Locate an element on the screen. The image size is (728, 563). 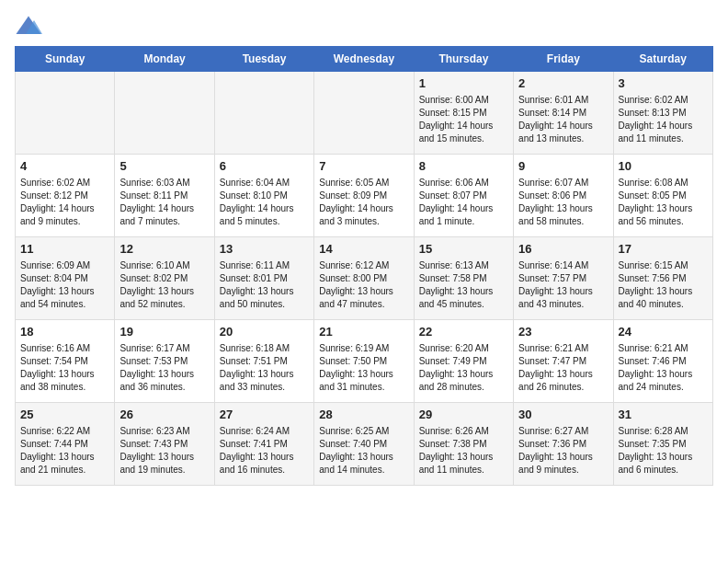
day-number: 16 is located at coordinates (563, 249).